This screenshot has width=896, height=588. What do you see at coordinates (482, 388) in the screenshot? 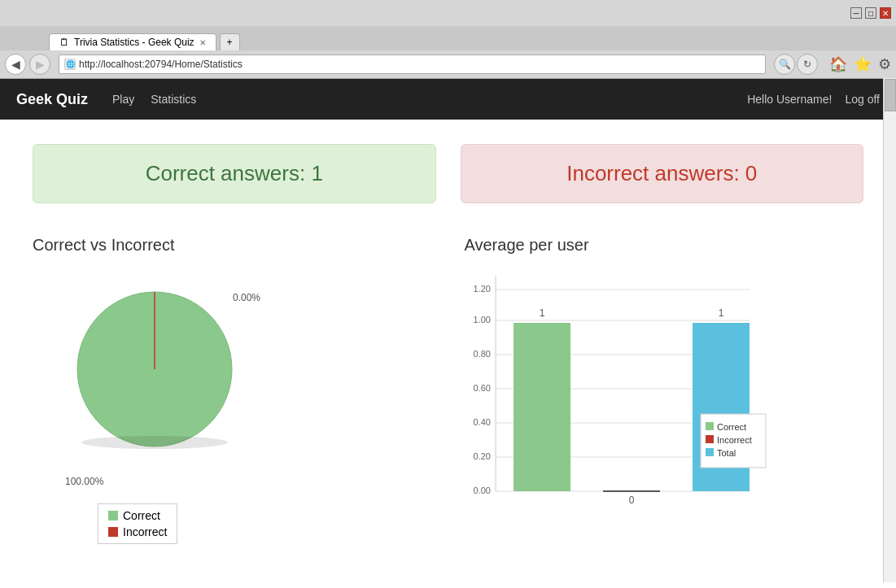
I see `svg-text: 0.60` at bounding box center [482, 388].